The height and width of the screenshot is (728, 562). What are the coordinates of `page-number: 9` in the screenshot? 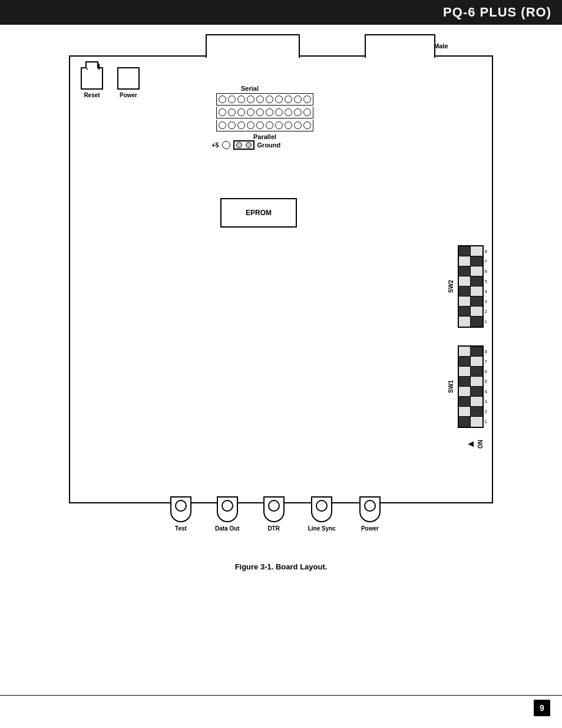 It's located at (542, 708).